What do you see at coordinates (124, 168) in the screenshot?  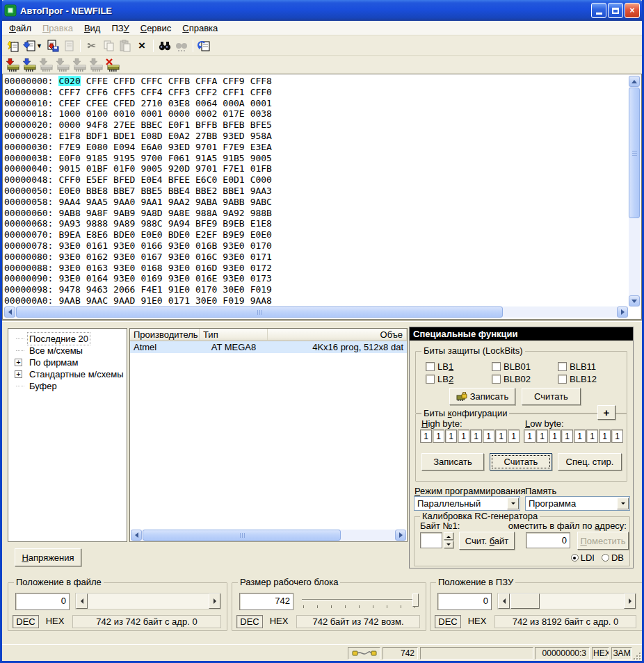 I see `hex-word: 01F0` at bounding box center [124, 168].